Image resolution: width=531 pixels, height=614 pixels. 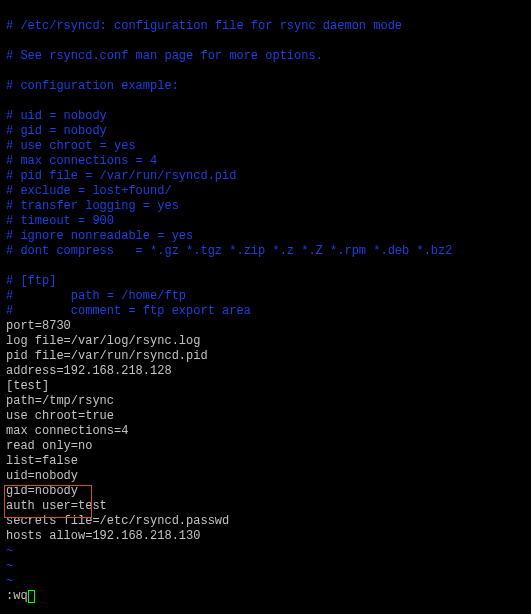 I want to click on config-line: log file=/var/log/rsync.log, so click(x=103, y=341).